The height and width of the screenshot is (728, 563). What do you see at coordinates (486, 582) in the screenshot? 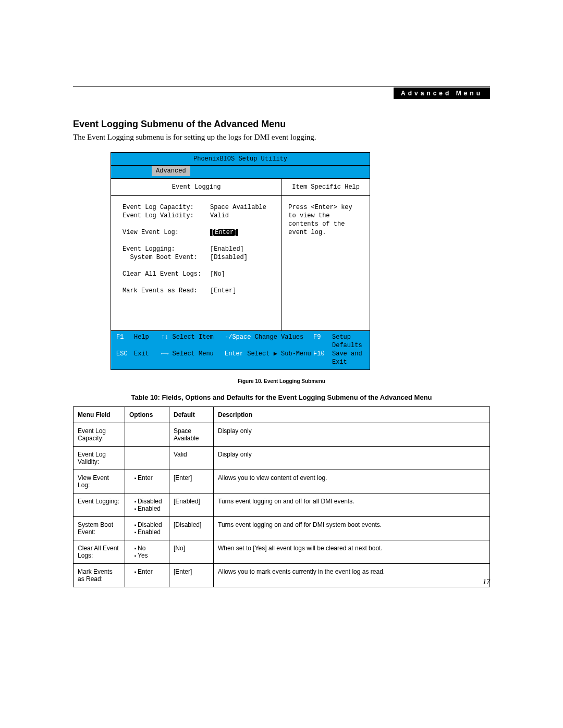
I see `page-number: 17` at bounding box center [486, 582].